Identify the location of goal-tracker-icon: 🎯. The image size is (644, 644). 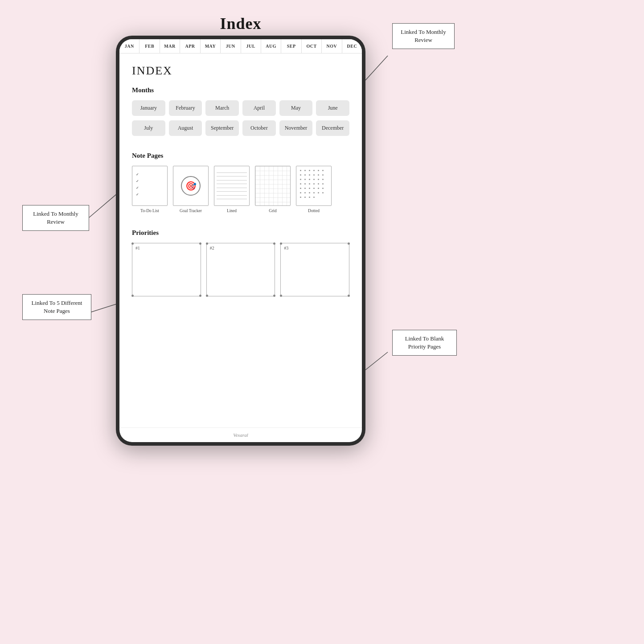
(191, 186).